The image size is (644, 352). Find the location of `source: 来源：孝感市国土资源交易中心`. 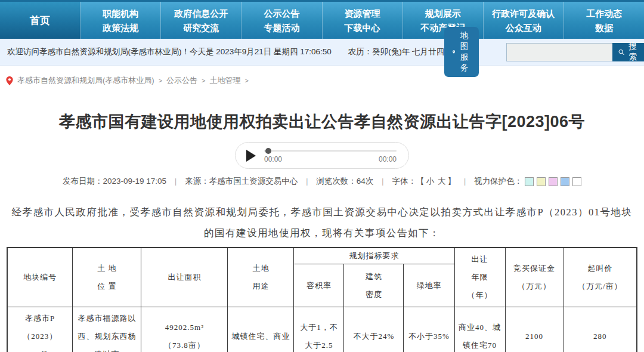

source: 来源：孝感市国土资源交易中心 is located at coordinates (241, 181).